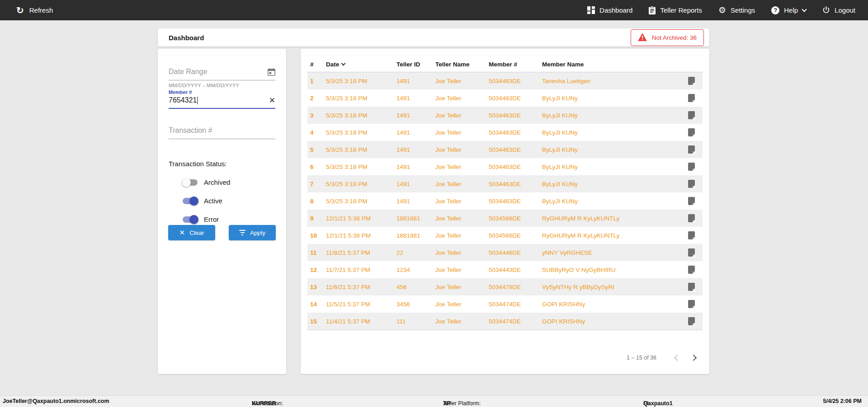  What do you see at coordinates (505, 218) in the screenshot?
I see `table-row: 912/1/21 5:38 PM1881881Joe Teller5034566…` at bounding box center [505, 218].